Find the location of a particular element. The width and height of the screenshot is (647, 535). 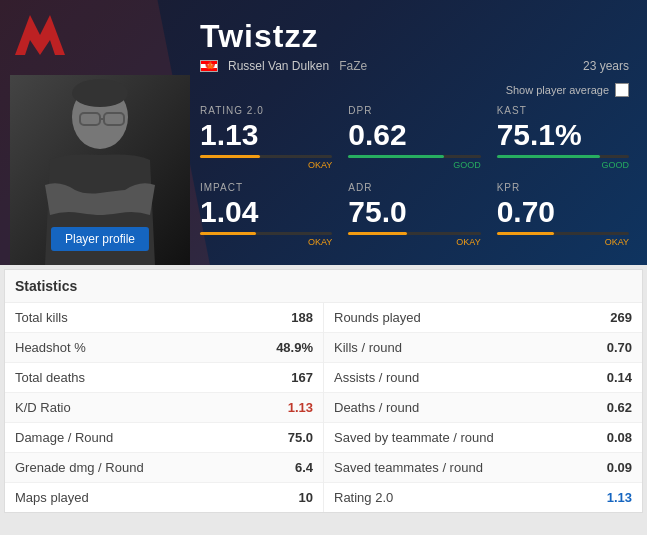

stat-rating-kast: GOOD is located at coordinates (563, 165).